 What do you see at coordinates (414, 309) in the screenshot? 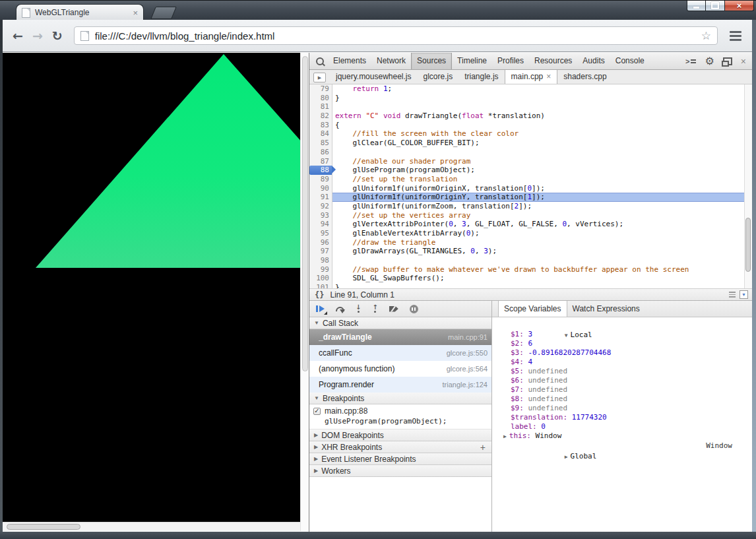
I see `pause-on-exceptions-icon` at bounding box center [414, 309].